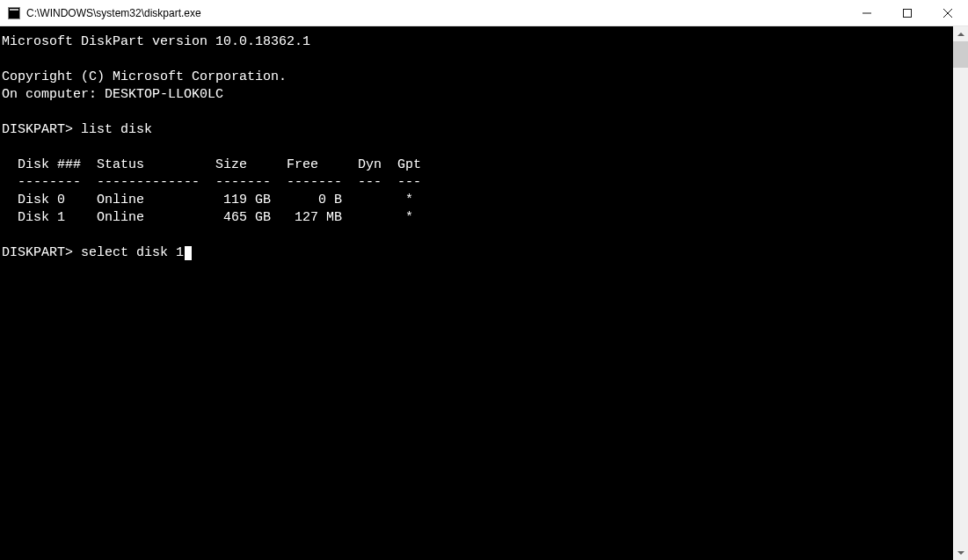 Image resolution: width=968 pixels, height=560 pixels. I want to click on copyright-line: Copyright (C) Microsoft Corporation., so click(144, 77).